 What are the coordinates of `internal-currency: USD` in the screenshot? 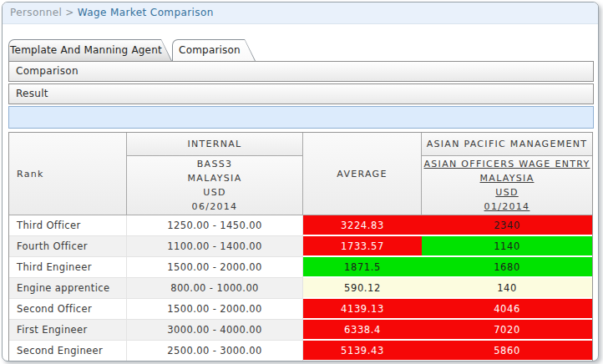 It's located at (214, 192).